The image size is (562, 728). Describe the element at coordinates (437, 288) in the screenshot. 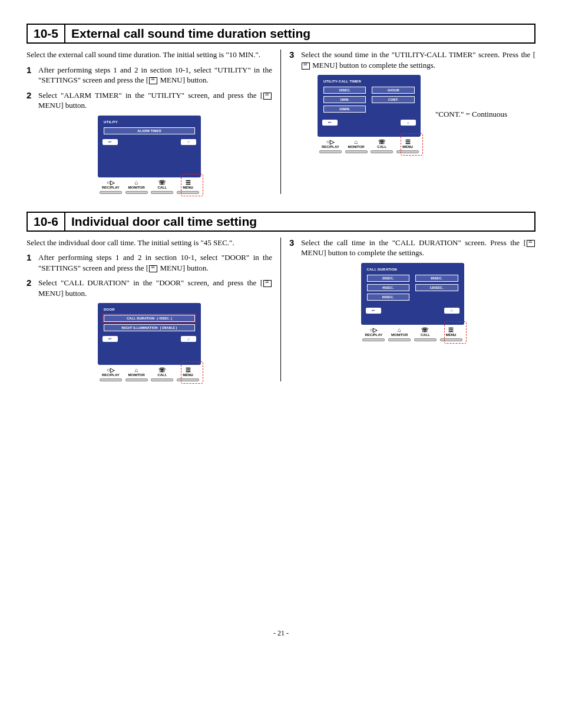

I see `screen-button: 120SEC.` at that location.